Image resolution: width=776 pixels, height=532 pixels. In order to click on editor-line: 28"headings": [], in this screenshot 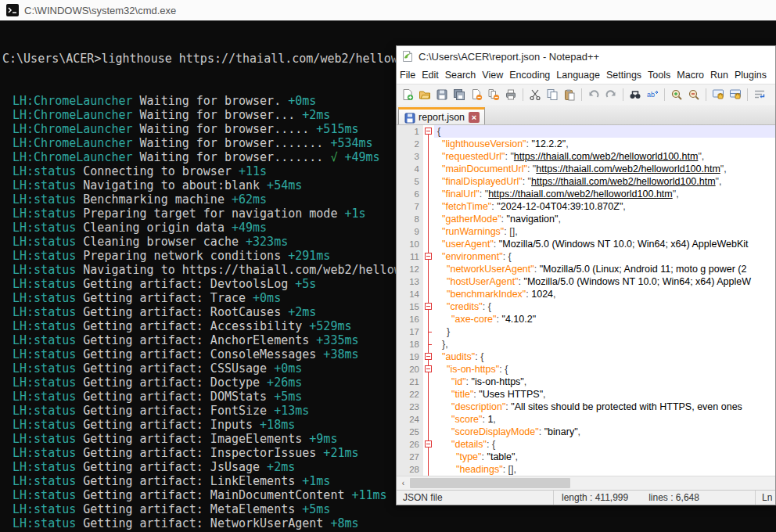, I will do `click(586, 469)`.